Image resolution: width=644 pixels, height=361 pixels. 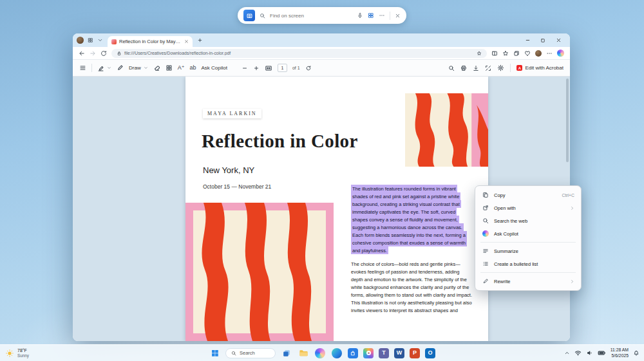 What do you see at coordinates (150, 41) in the screenshot?
I see `browser-tab: Reflection in Color by Maya Lark...` at bounding box center [150, 41].